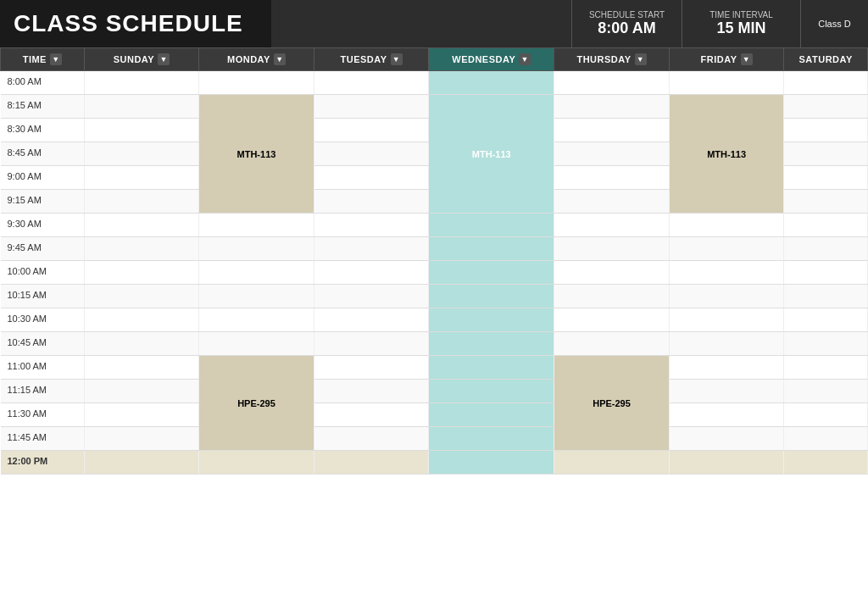 The width and height of the screenshot is (868, 605). Describe the element at coordinates (726, 59) in the screenshot. I see `col-header-friday: FRIDAY ▼` at that location.